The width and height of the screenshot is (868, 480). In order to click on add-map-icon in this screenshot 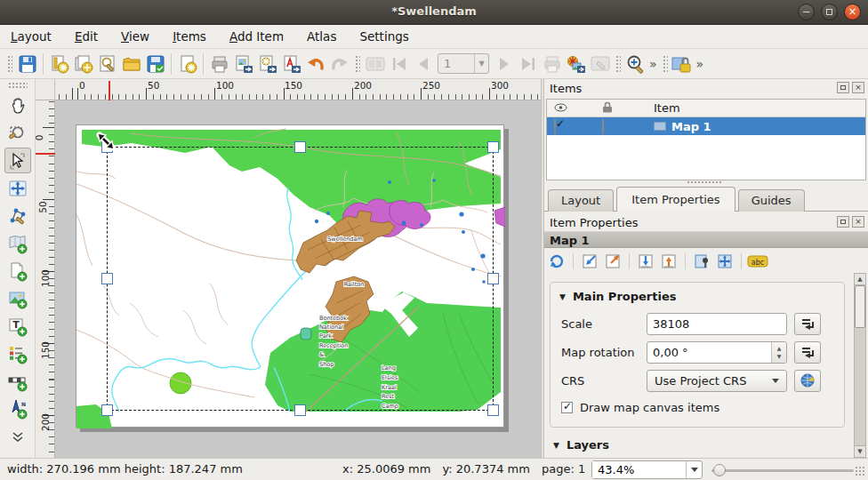, I will do `click(18, 244)`.